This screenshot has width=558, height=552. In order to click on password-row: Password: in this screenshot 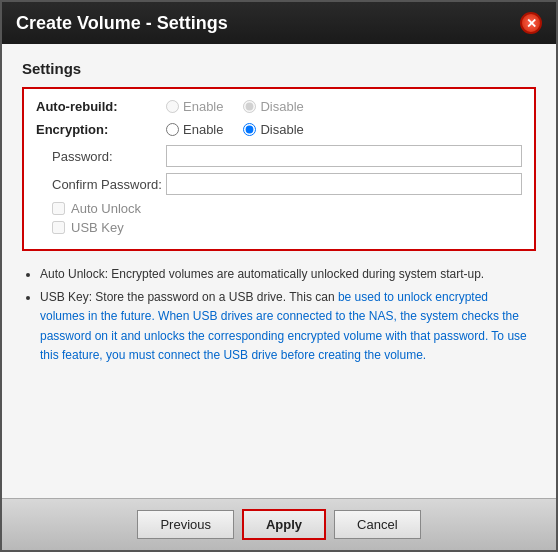, I will do `click(279, 156)`.